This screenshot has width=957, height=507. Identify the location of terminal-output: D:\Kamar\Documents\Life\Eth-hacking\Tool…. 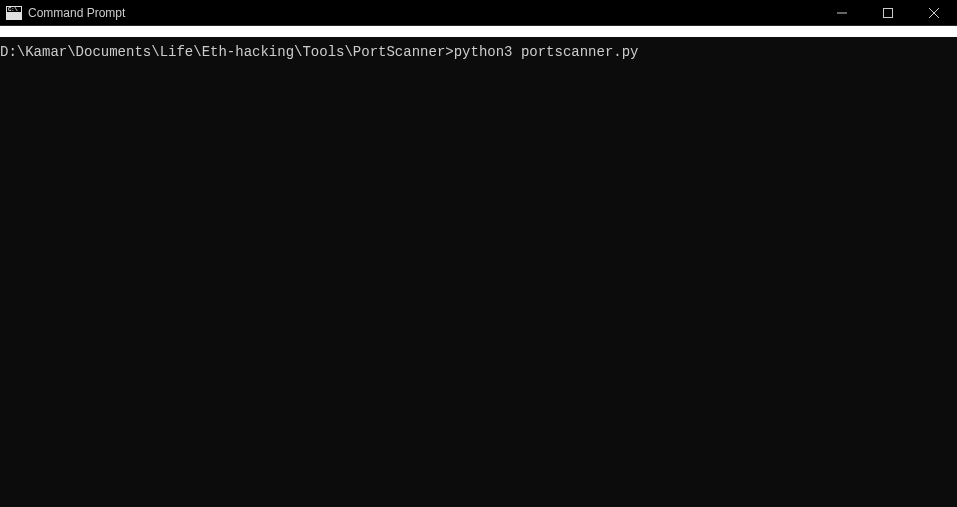
(478, 49).